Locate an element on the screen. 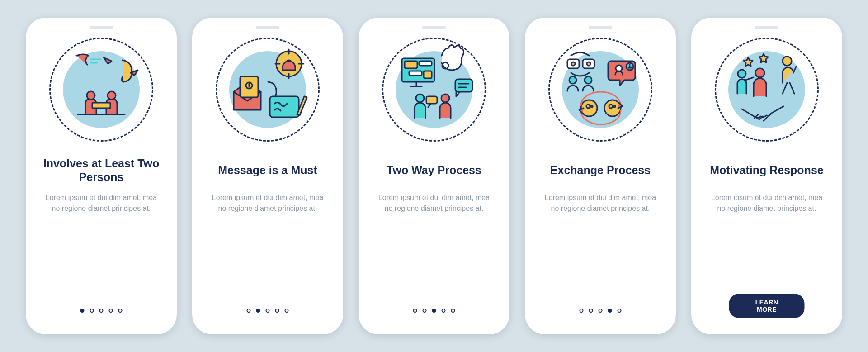 Image resolution: width=868 pixels, height=352 pixels. exchange-process-icon is located at coordinates (600, 90).